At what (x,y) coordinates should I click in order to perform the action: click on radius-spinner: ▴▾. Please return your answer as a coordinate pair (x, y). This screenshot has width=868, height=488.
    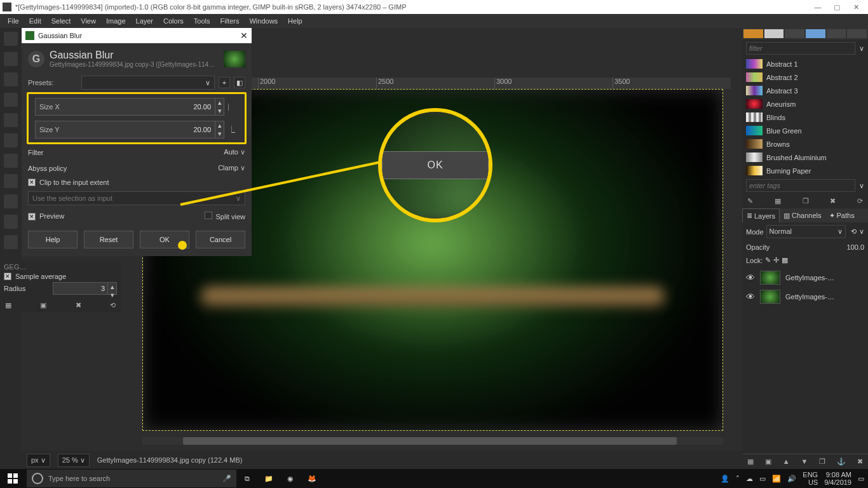
    Looking at the image, I should click on (112, 288).